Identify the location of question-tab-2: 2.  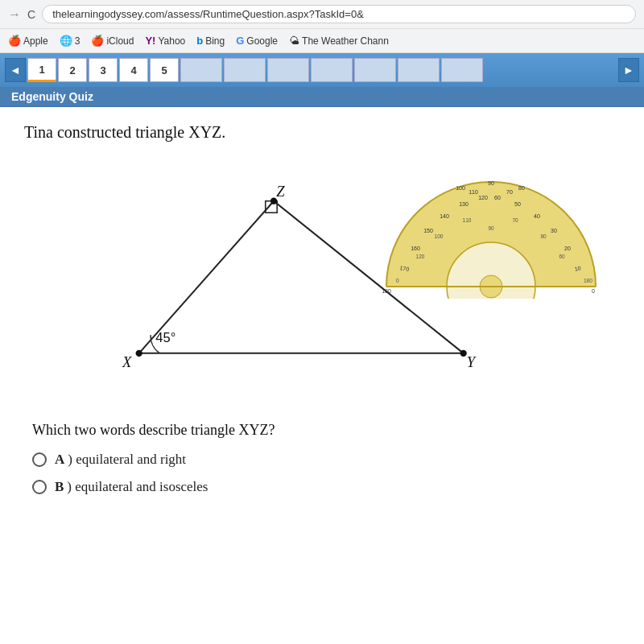
(72, 70).